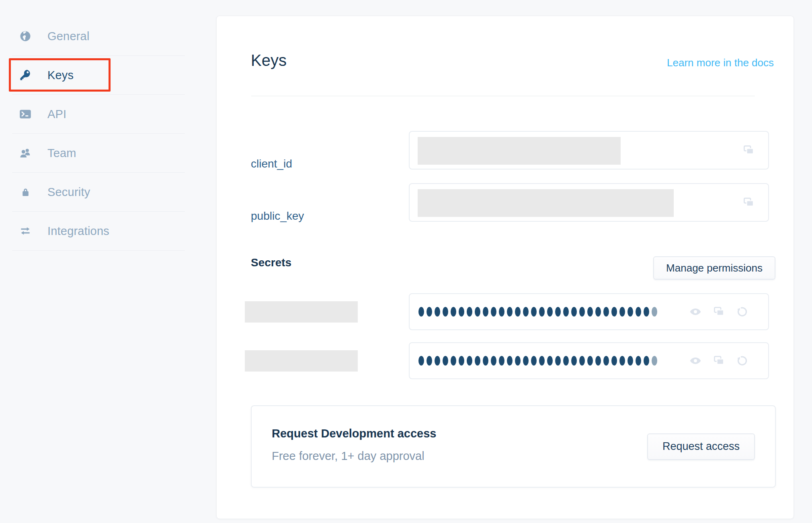  What do you see at coordinates (25, 36) in the screenshot?
I see `globe-icon` at bounding box center [25, 36].